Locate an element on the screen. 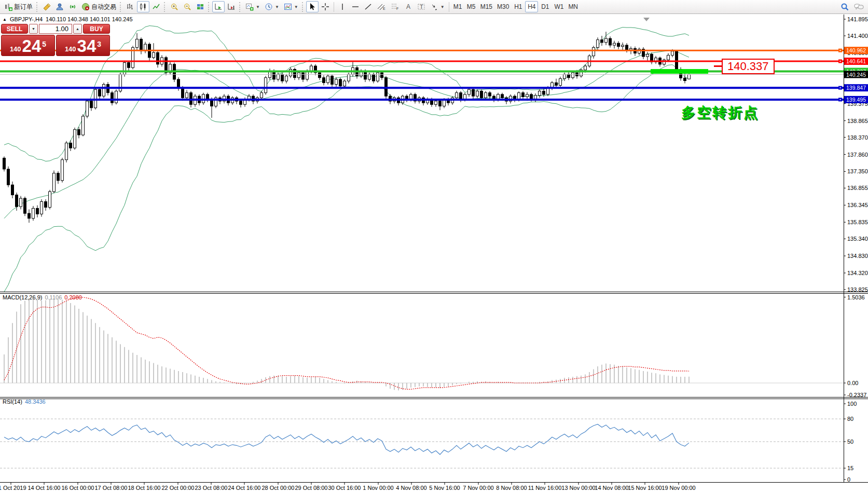 The height and width of the screenshot is (493, 868). volume-increase-button: ▲ is located at coordinates (78, 29).